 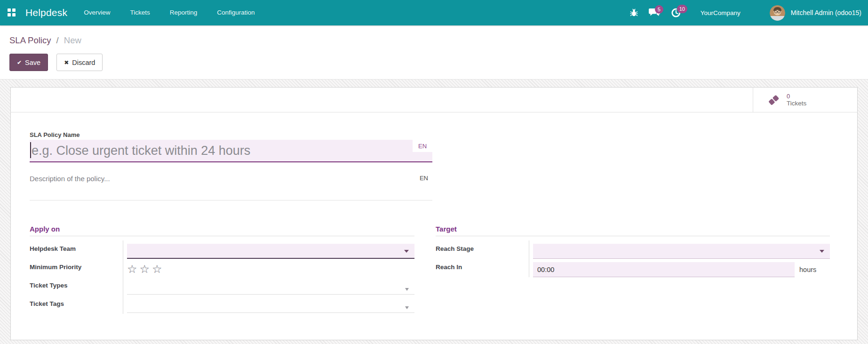 I want to click on helpdesk-team-label: Helpdesk Team, so click(x=76, y=249).